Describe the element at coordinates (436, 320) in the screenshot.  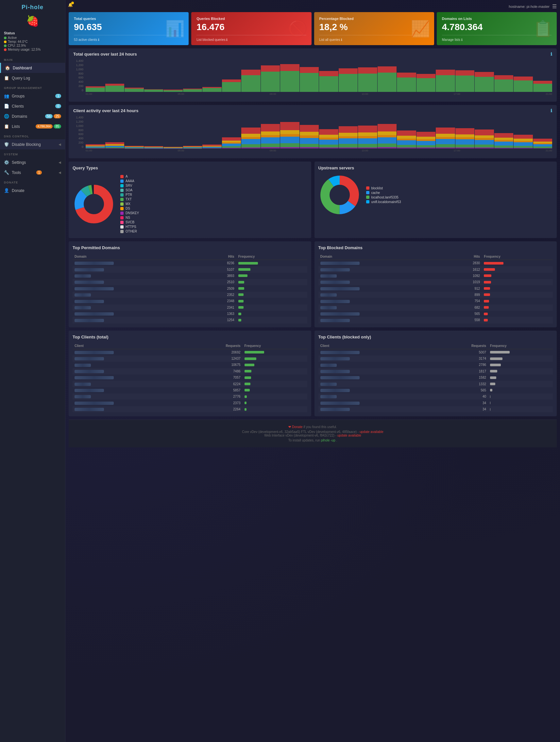
I see `table-row: 558` at that location.